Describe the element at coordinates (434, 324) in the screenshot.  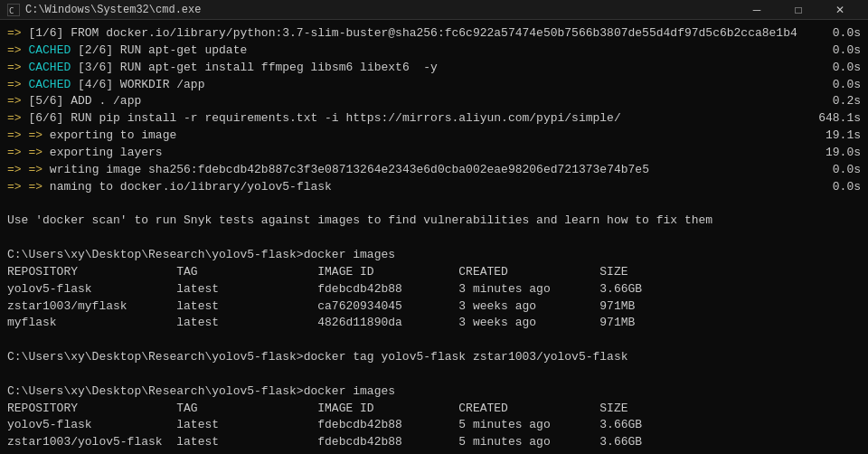
I see `terminal-line: myflask latest 4826d11890da 3 weeks ago …` at that location.